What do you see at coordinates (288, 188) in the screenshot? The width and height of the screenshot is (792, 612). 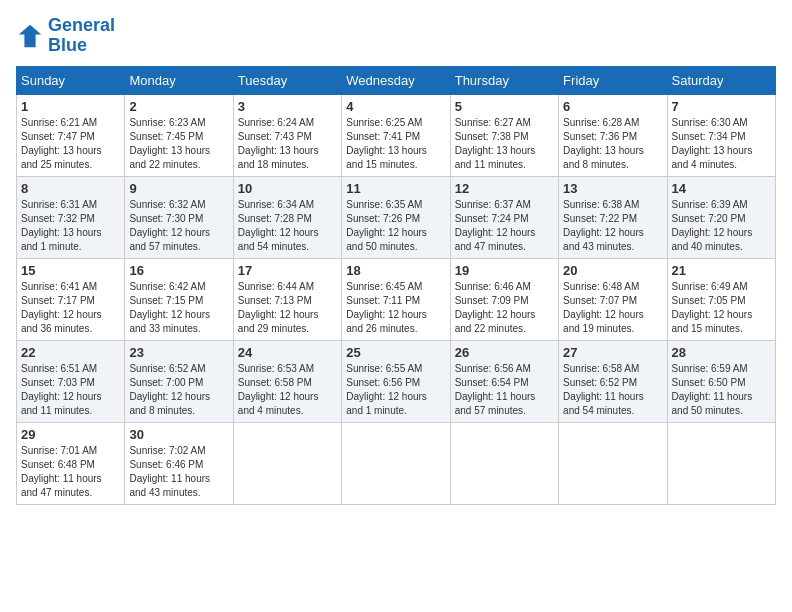 I see `day-number: 10` at bounding box center [288, 188].